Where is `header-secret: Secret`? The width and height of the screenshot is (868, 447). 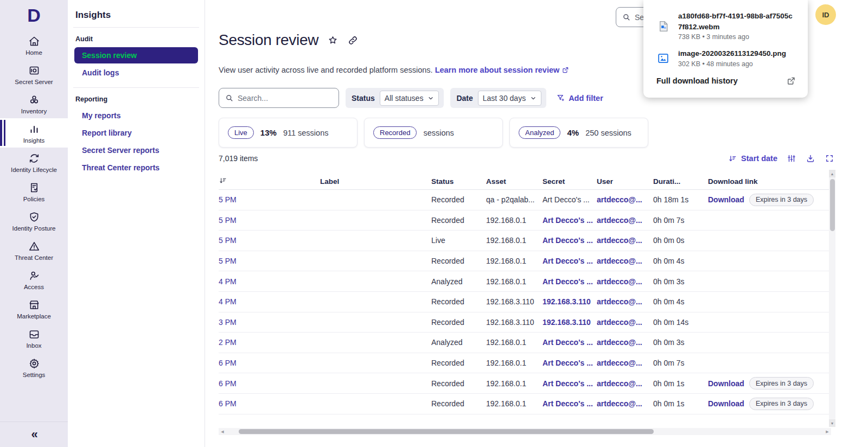 header-secret: Secret is located at coordinates (570, 181).